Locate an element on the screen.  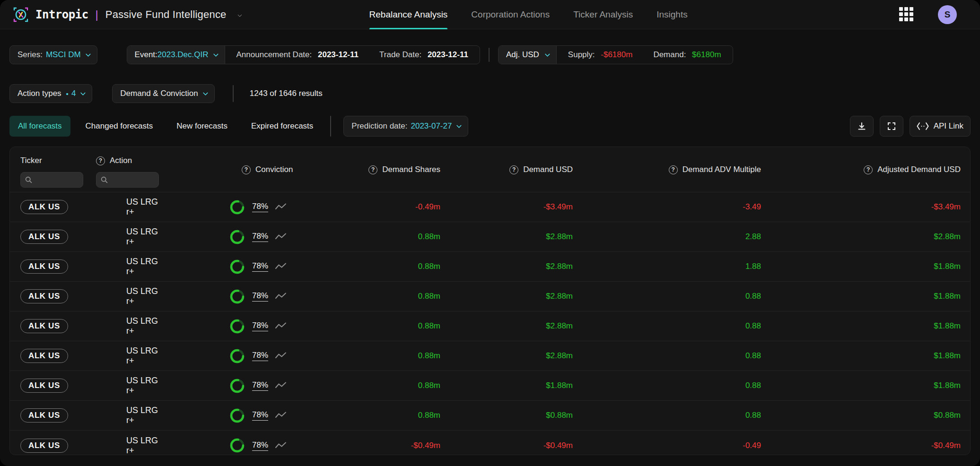
fullscreen-button is located at coordinates (892, 126).